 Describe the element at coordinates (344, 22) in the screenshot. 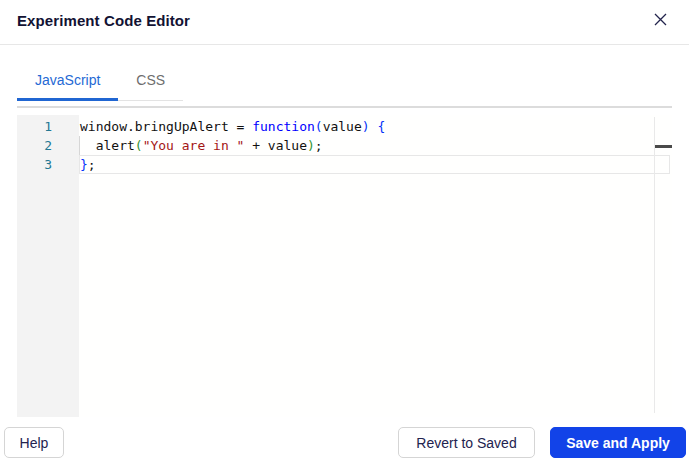

I see `modal-header: Experiment Code Editor` at that location.